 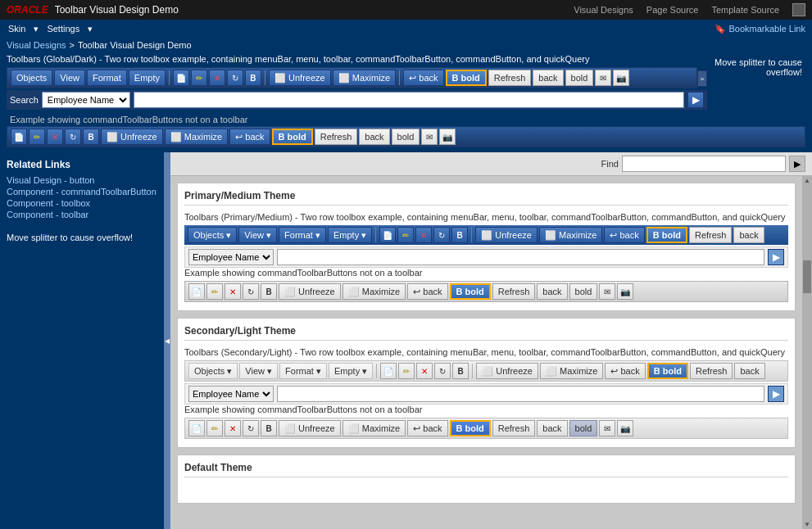 I want to click on primary-bold-icon: B, so click(x=460, y=235).